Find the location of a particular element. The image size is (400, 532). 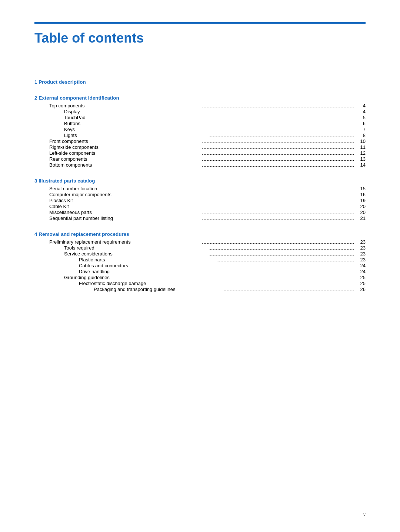

toc-page-number: 13 is located at coordinates (360, 159).